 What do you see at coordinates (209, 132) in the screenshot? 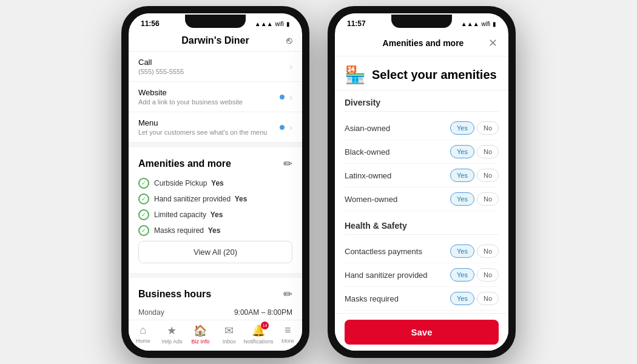
I see `menu-subtitle: Let your customers see what's on the men…` at bounding box center [209, 132].